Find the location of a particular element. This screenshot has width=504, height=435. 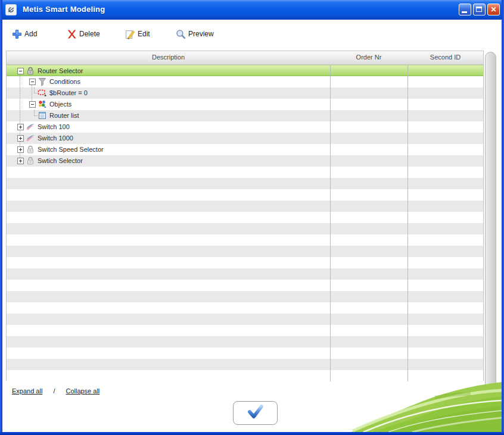

tree-row: Router Selector is located at coordinates (245, 70).